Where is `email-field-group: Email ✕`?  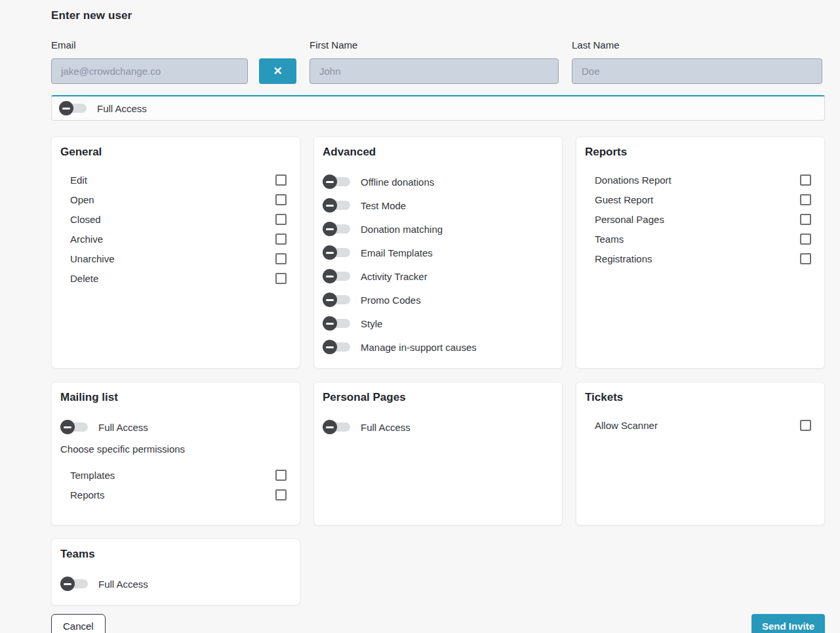 email-field-group: Email ✕ is located at coordinates (174, 62).